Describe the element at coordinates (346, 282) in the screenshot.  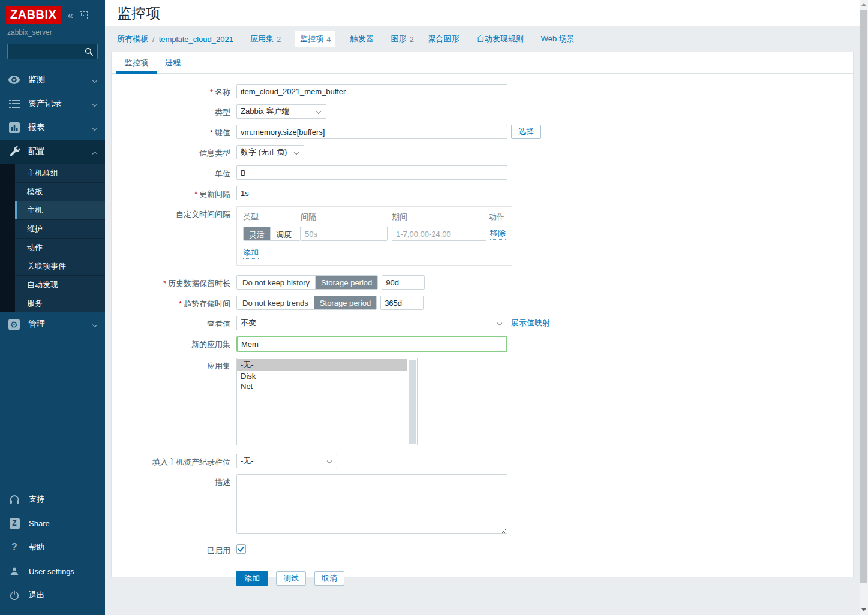
I see `history-storage-period-option: Storage period` at that location.